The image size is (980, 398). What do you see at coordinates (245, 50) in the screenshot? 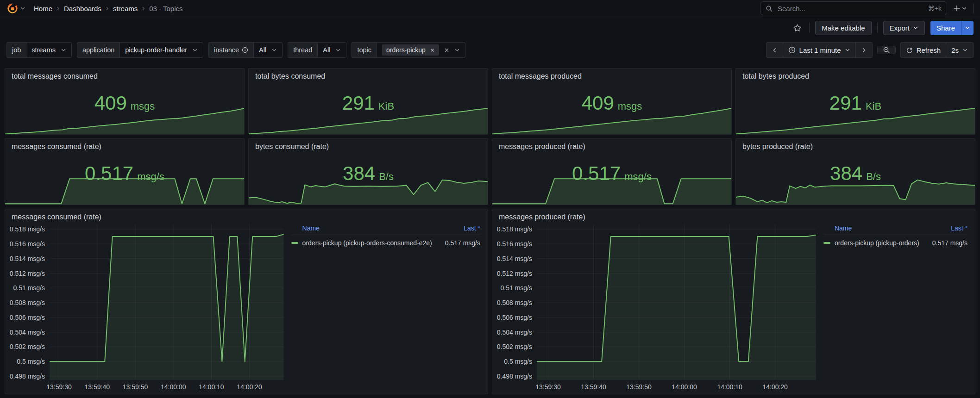
I see `info-circle-icon` at bounding box center [245, 50].